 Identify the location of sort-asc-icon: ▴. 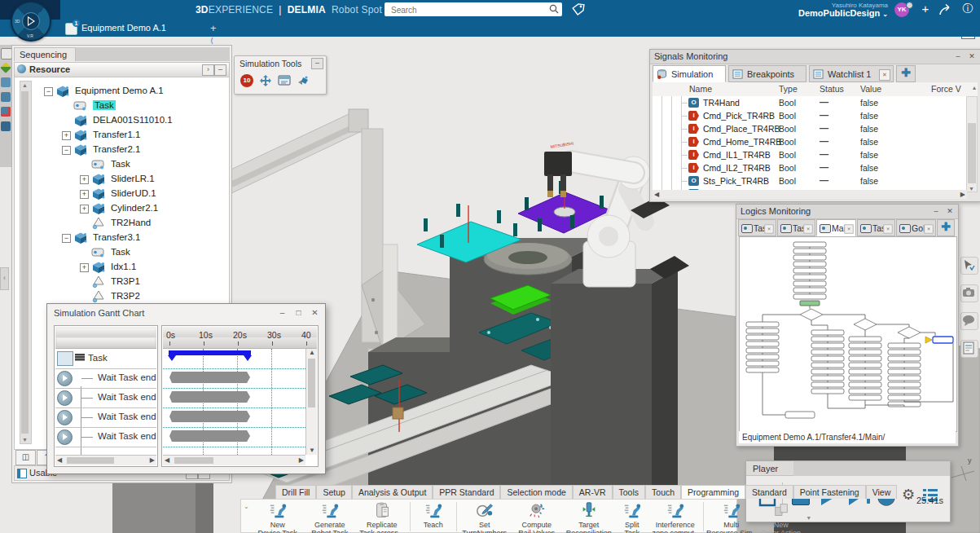
(974, 88).